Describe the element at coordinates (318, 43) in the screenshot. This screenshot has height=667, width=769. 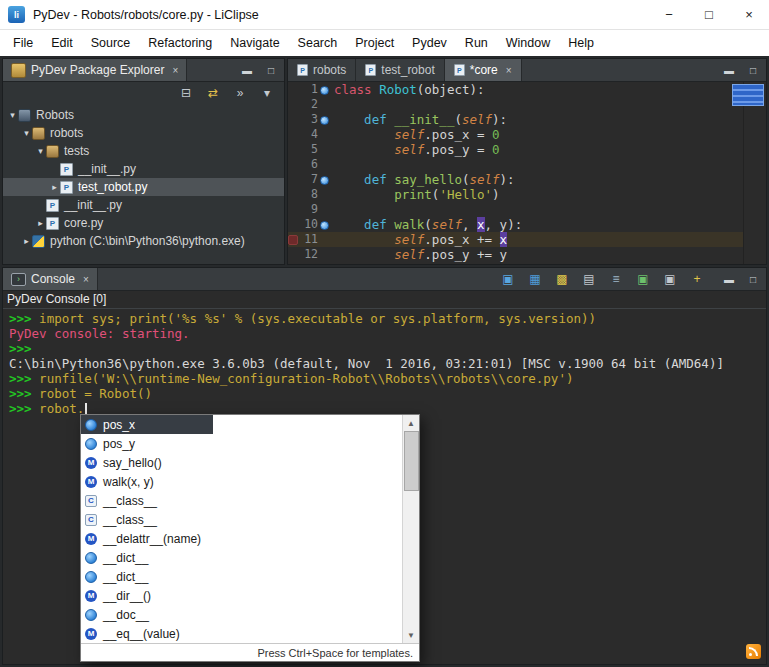
I see `menu-search: Search` at that location.